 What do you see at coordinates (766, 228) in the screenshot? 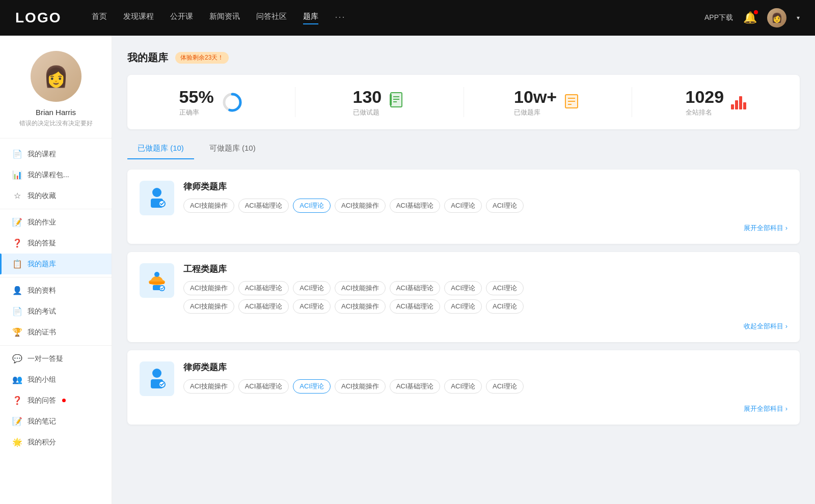
I see `expand-link-1: 展开全部科目 ›` at bounding box center [766, 228].